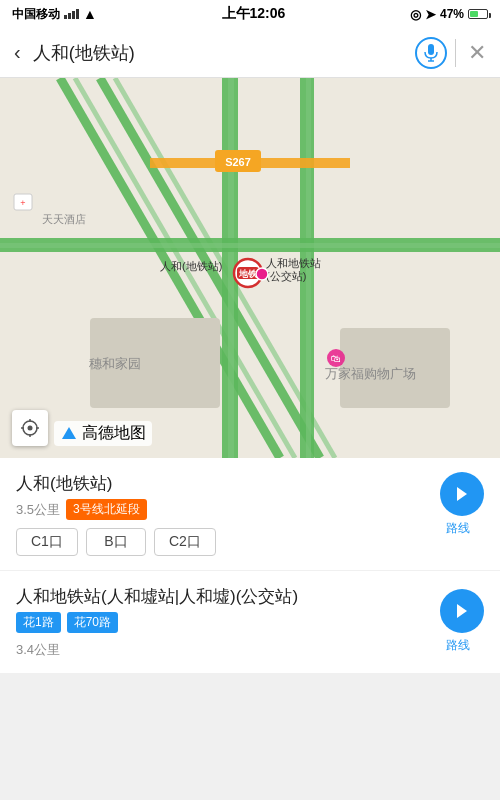  What do you see at coordinates (456, 53) in the screenshot?
I see `divider` at bounding box center [456, 53].